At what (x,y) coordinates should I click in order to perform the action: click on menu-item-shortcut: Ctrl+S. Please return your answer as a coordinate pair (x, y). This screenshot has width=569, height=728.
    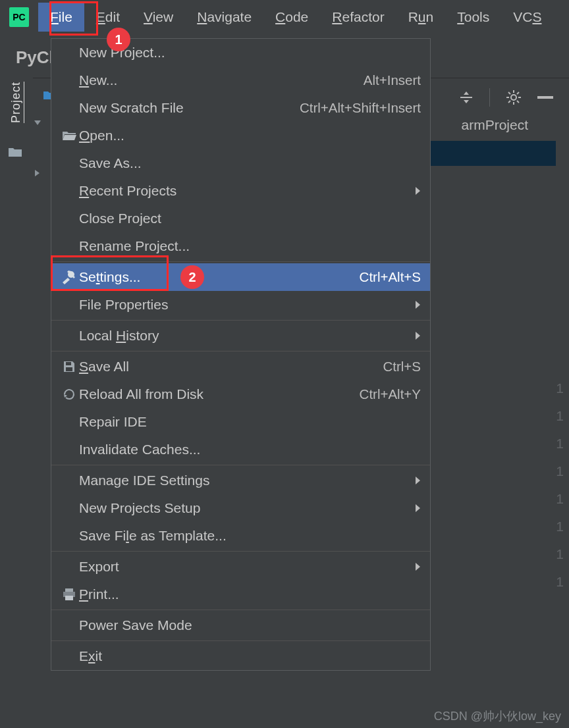
    Looking at the image, I should click on (402, 367).